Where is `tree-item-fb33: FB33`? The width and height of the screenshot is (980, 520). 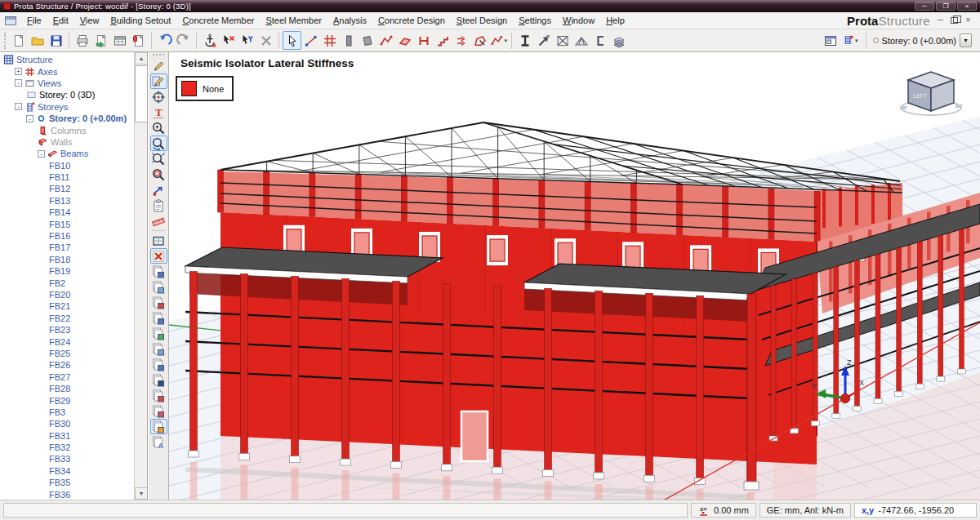 tree-item-fb33: FB33 is located at coordinates (67, 459).